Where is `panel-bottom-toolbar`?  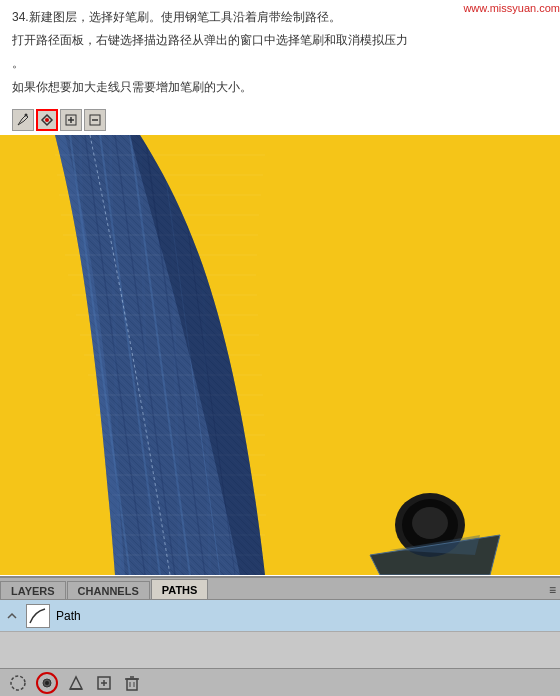
panel-bottom-toolbar is located at coordinates (280, 682).